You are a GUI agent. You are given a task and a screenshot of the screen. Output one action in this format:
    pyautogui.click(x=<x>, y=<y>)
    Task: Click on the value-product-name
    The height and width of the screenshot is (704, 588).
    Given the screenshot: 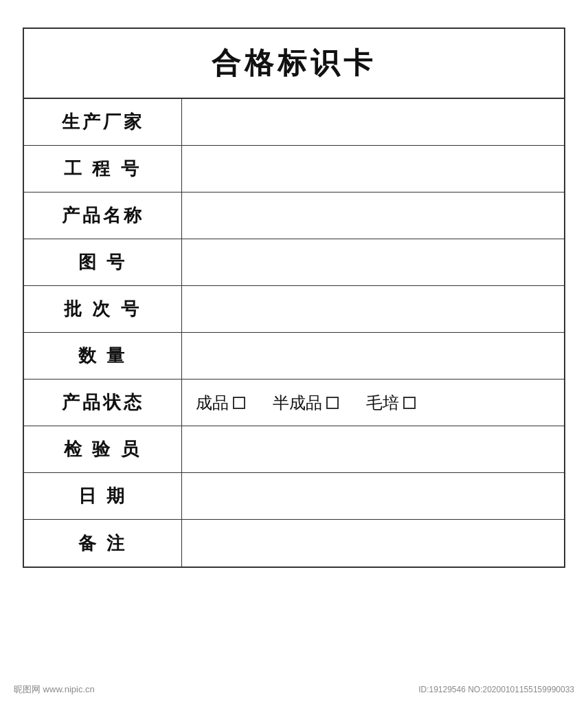 What is the action you would take?
    pyautogui.click(x=373, y=216)
    